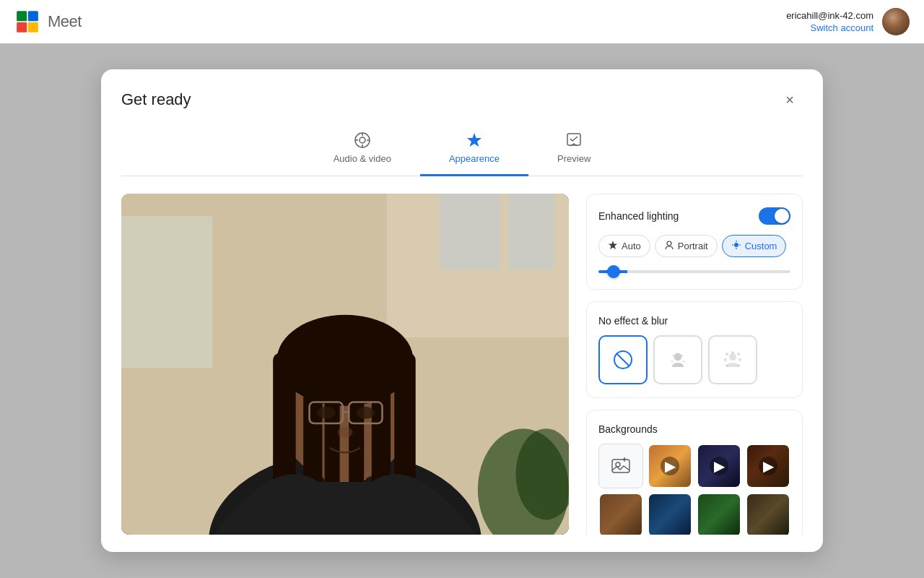 This screenshot has width=924, height=578. Describe the element at coordinates (694, 272) in the screenshot. I see `brightness-slider-wrap` at that location.